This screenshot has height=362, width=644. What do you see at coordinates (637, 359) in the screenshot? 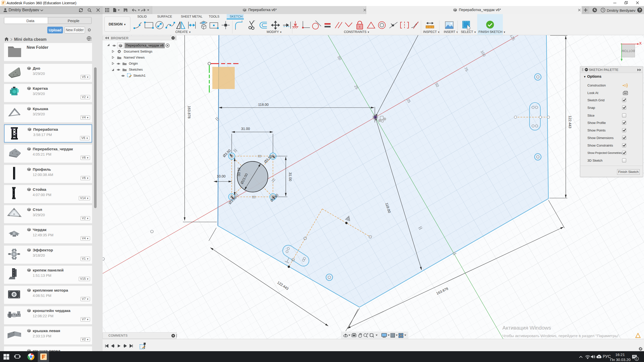
I see `svg-text: 1` at bounding box center [637, 359].